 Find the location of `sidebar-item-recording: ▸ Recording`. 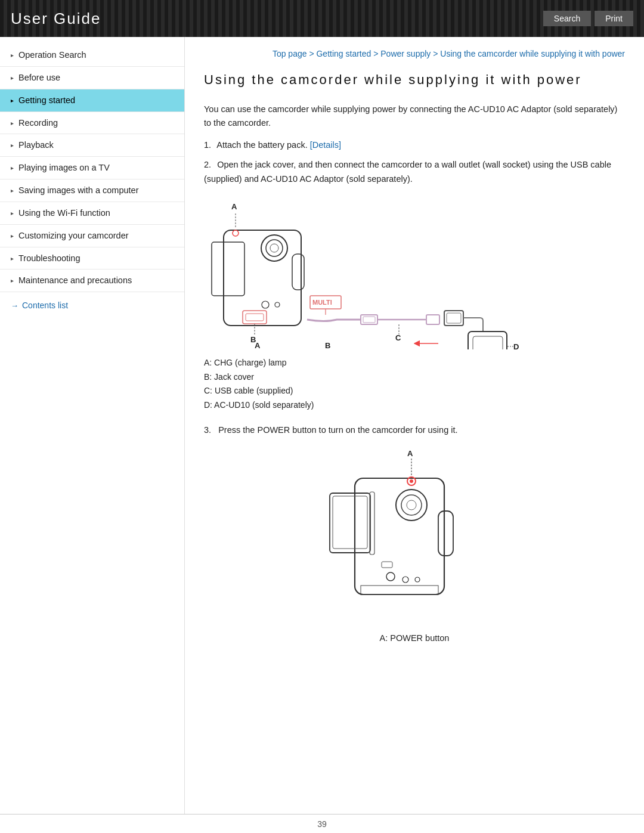

sidebar-item-recording: ▸ Recording is located at coordinates (92, 123).